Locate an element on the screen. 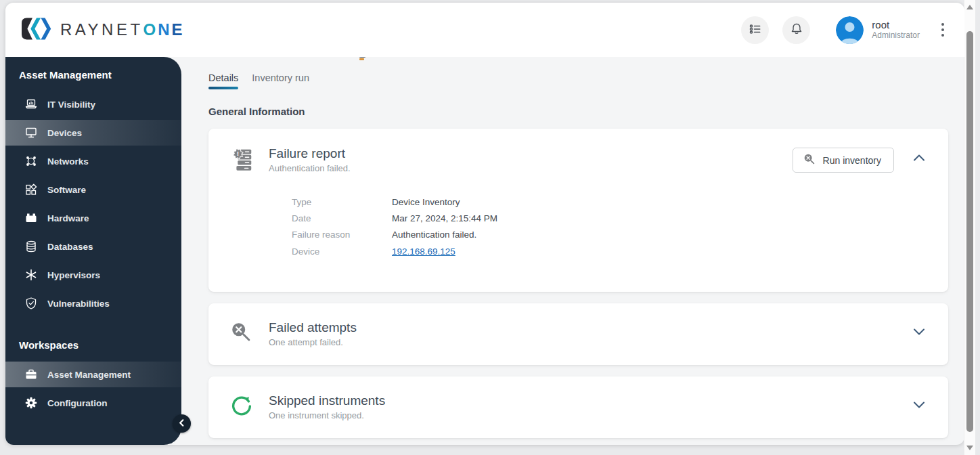  sidebar-item-label: Hypervisors is located at coordinates (74, 275).